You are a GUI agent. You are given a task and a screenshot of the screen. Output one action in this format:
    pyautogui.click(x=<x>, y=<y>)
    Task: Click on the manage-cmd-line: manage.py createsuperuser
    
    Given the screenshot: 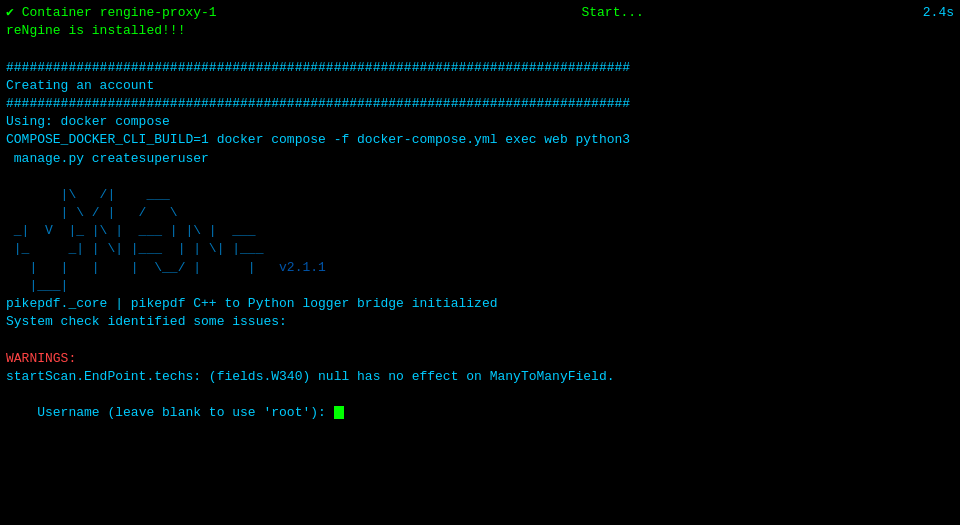 What is the action you would take?
    pyautogui.click(x=480, y=159)
    